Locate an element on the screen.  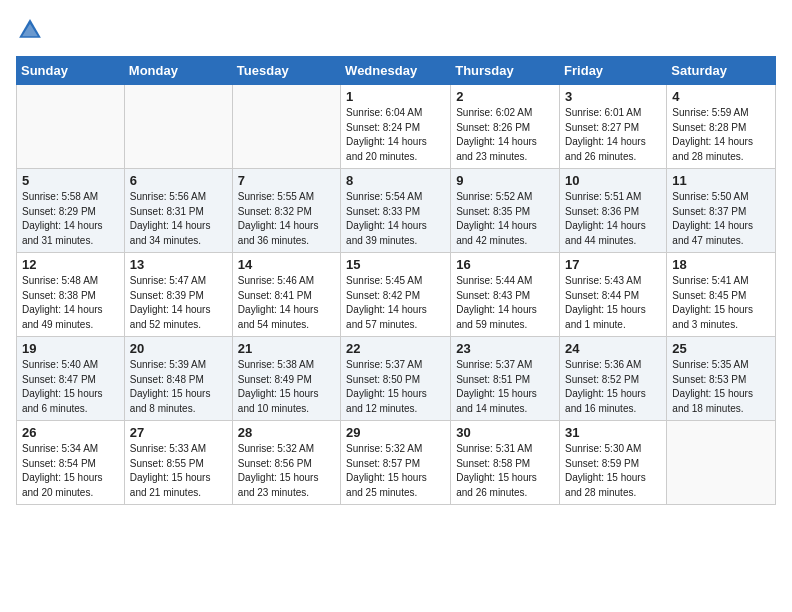
day-info: Sunrise: 5:37 AM Sunset: 8:50 PM Dayligh… is located at coordinates (396, 387).